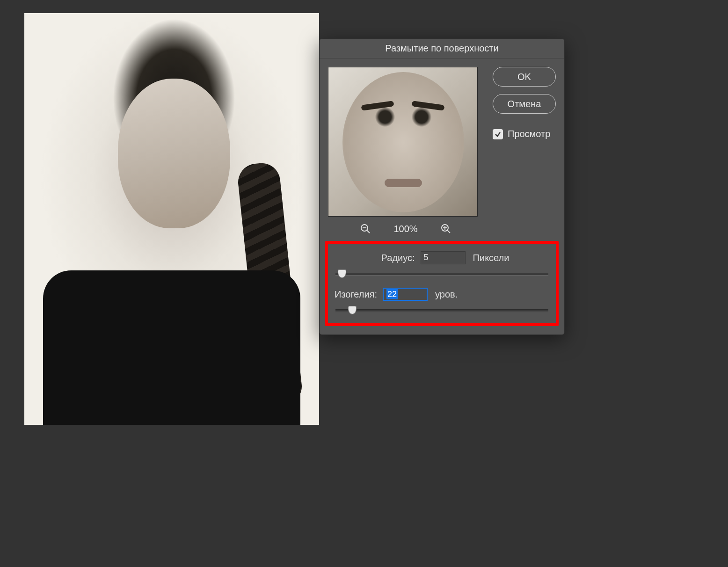 This screenshot has height=567, width=728. What do you see at coordinates (342, 274) in the screenshot?
I see `radius-slider-thumb` at bounding box center [342, 274].